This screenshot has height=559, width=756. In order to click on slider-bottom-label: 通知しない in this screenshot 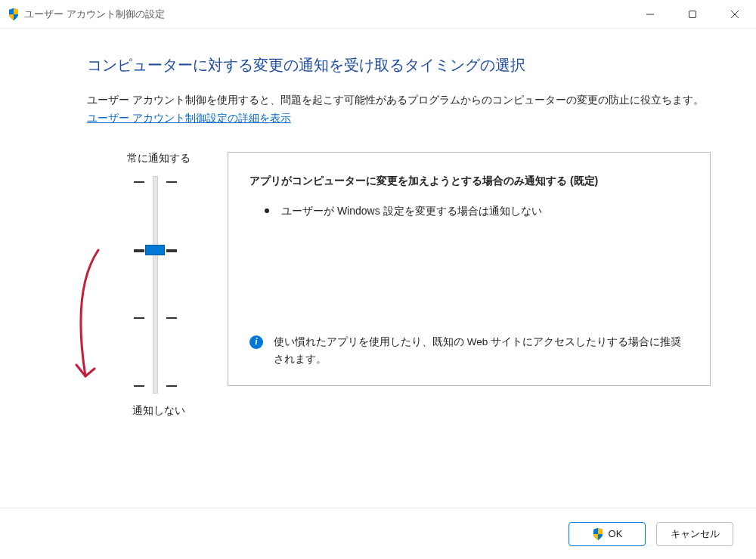, I will do `click(159, 411)`.